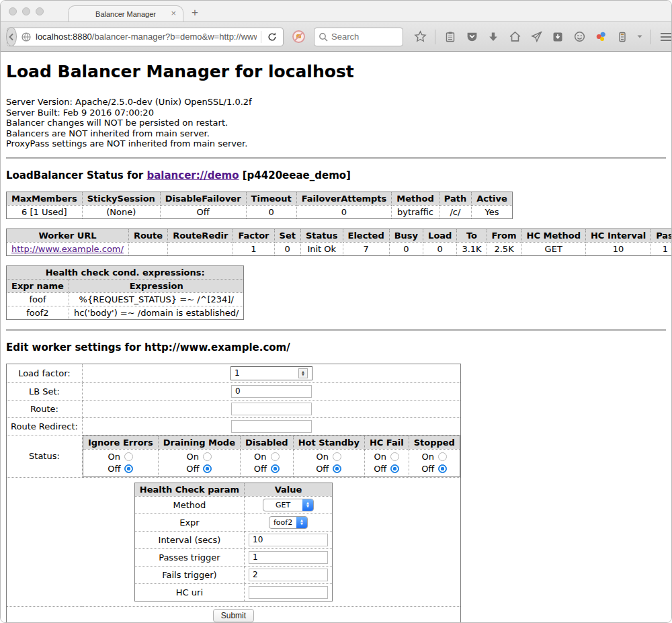  What do you see at coordinates (493, 37) in the screenshot?
I see `downloads-button` at bounding box center [493, 37].